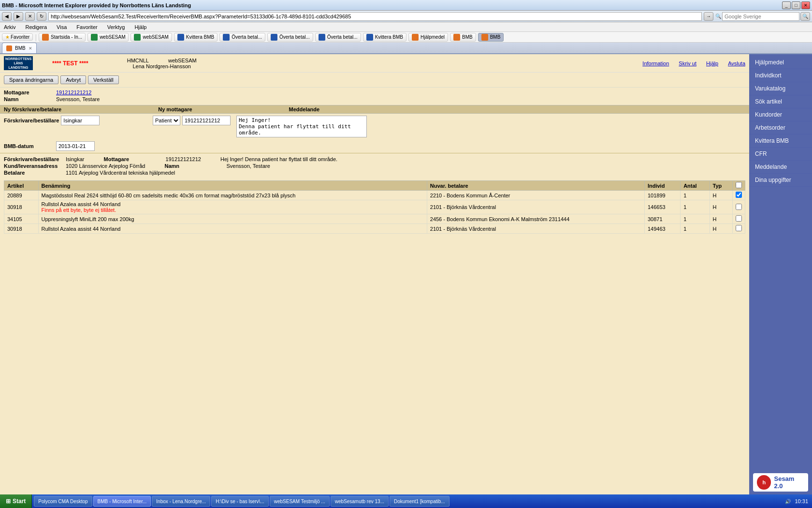  Describe the element at coordinates (536, 207) in the screenshot. I see `cell-nuvar: 2101 - Björknäs Vårdcentral` at that location.